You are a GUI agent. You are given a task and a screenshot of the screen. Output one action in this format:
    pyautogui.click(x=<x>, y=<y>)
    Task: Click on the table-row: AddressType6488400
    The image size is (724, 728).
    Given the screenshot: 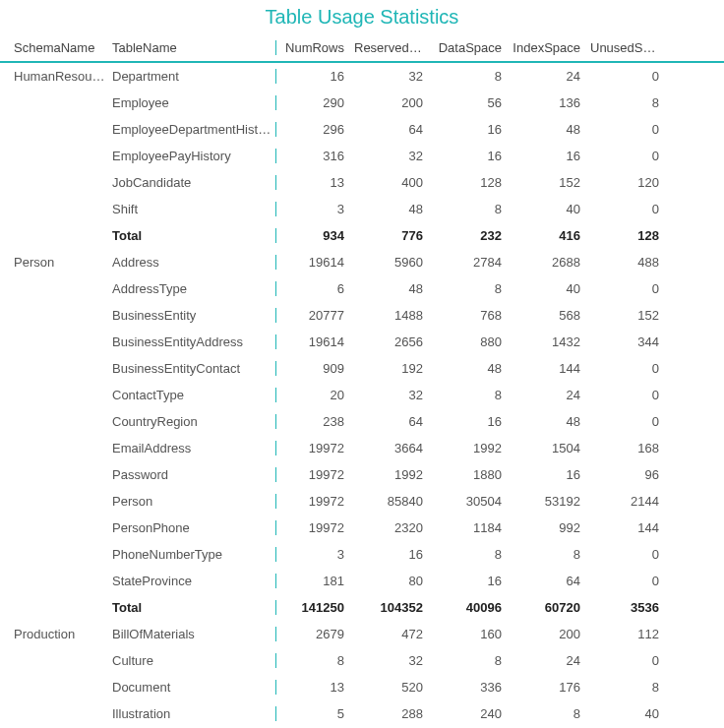 What is the action you would take?
    pyautogui.click(x=362, y=289)
    